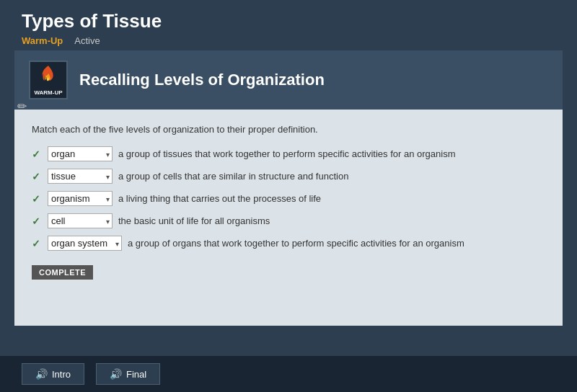  Describe the element at coordinates (288, 25) in the screenshot. I see `top-header: Types of Tissue Warm-Up Active` at that location.